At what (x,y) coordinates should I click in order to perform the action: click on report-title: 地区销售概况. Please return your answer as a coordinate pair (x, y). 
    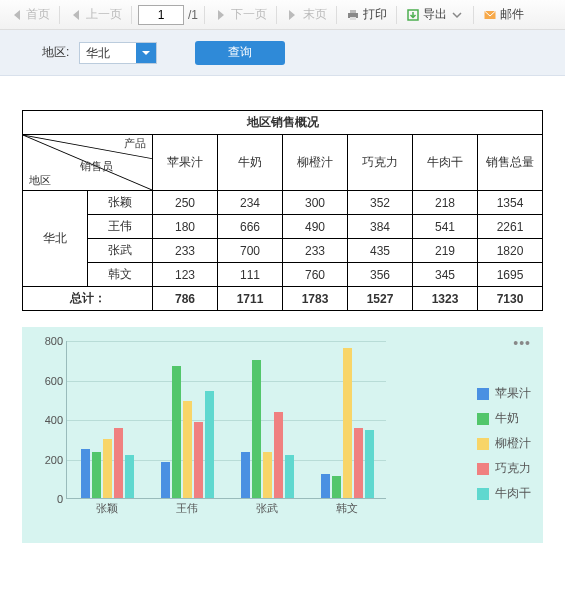
    Looking at the image, I should click on (283, 123).